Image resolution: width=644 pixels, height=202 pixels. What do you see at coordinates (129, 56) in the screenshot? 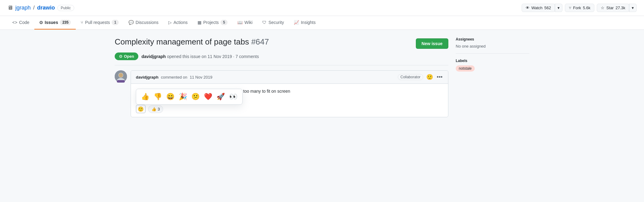
I see `issue-status-text: Open` at bounding box center [129, 56].